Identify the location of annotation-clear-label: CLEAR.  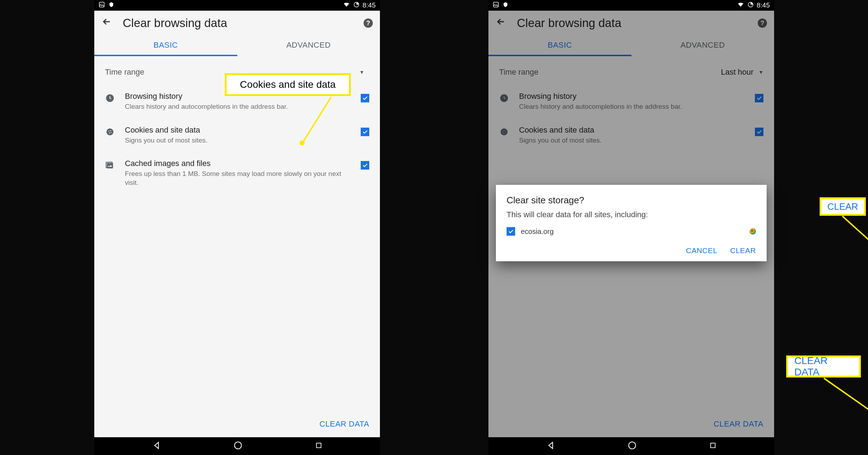
(843, 207).